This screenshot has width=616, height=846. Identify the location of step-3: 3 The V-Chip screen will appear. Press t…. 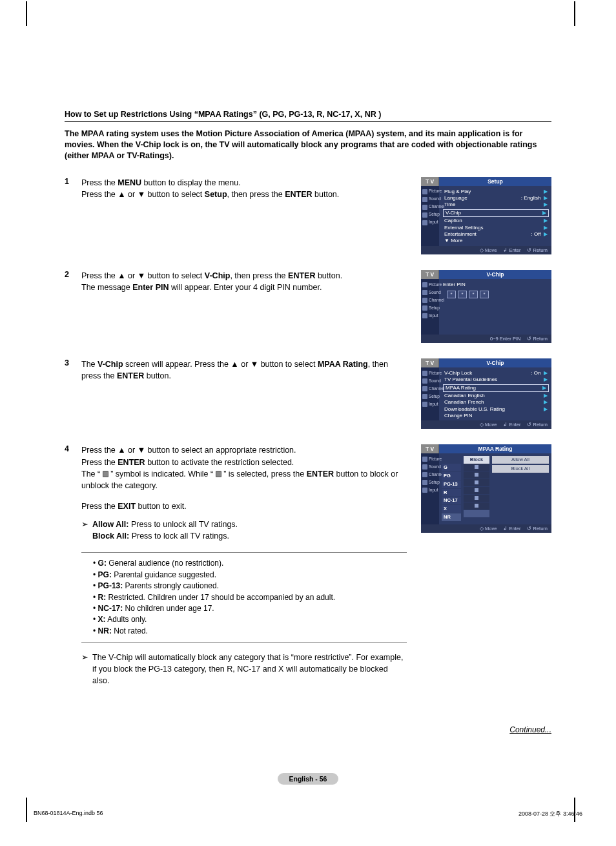
(308, 394).